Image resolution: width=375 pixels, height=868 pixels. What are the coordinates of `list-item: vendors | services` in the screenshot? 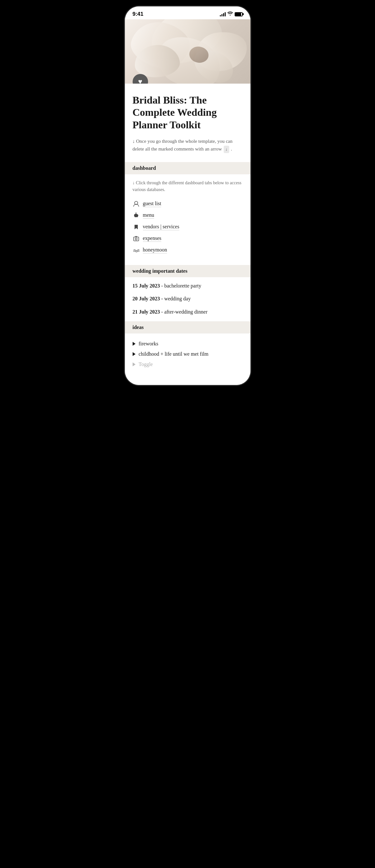 It's located at (188, 227).